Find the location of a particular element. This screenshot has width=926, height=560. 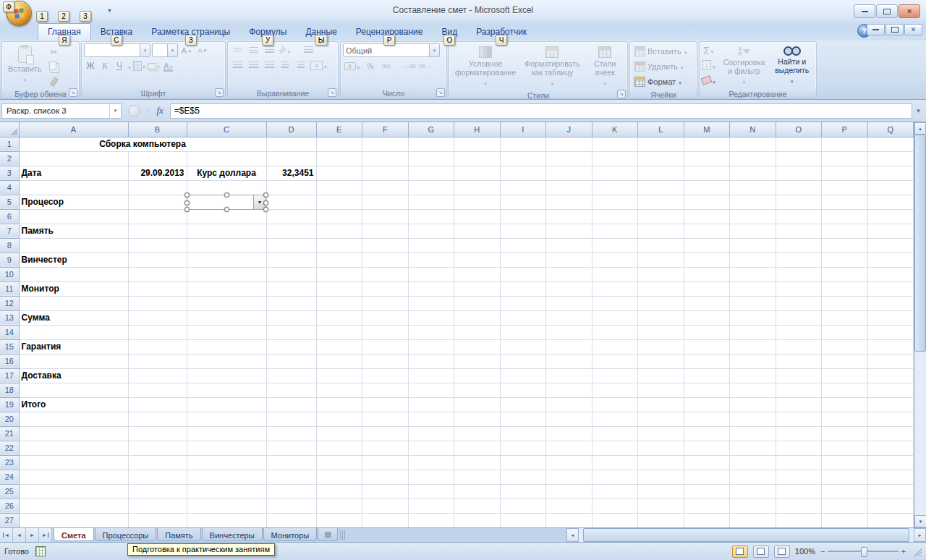

cell-J13 is located at coordinates (569, 318).